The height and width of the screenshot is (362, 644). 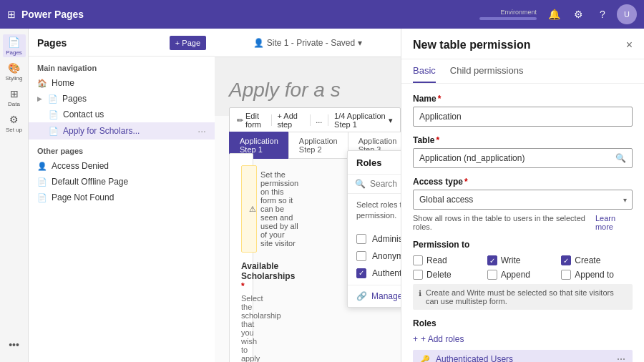 I want to click on environment-bar, so click(x=508, y=19).